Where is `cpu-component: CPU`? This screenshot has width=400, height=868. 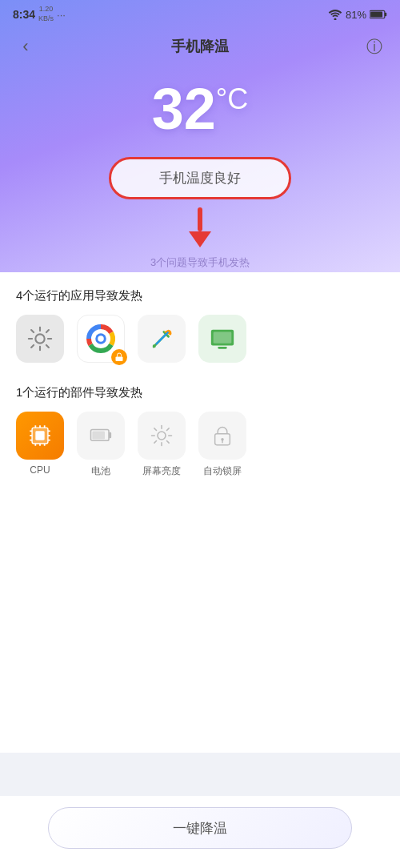
cpu-component: CPU is located at coordinates (40, 445).